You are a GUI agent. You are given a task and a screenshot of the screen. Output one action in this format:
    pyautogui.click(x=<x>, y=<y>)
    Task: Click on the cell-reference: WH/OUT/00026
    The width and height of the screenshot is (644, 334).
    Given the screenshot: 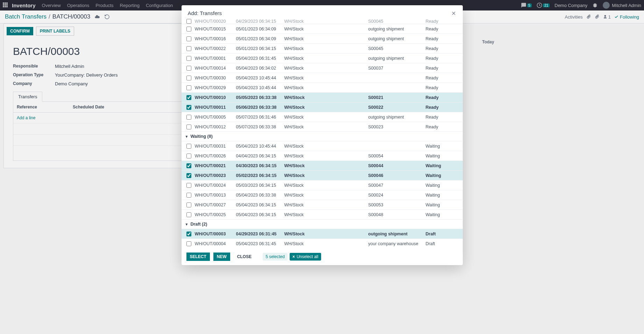 What is the action you would take?
    pyautogui.click(x=215, y=156)
    